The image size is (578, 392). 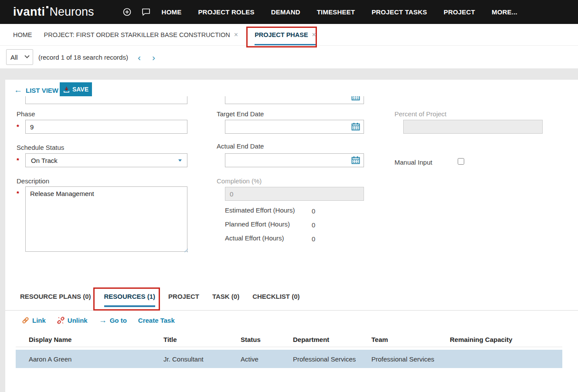 I want to click on schedule-status-select: On Track, so click(x=106, y=160).